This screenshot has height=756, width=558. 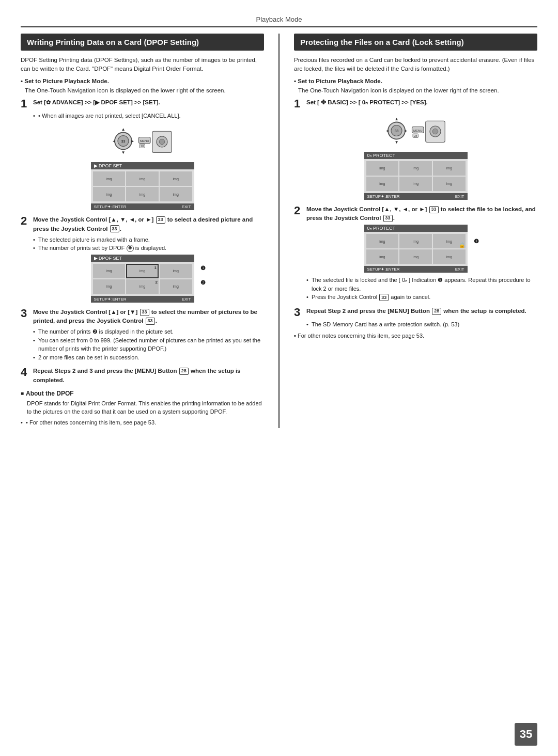 I want to click on protect2-cell-2: img, so click(x=415, y=241).